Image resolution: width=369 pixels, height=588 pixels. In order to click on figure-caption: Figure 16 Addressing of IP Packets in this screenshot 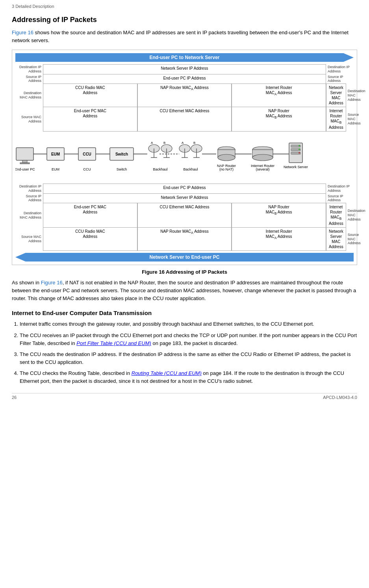, I will do `click(184, 272)`.